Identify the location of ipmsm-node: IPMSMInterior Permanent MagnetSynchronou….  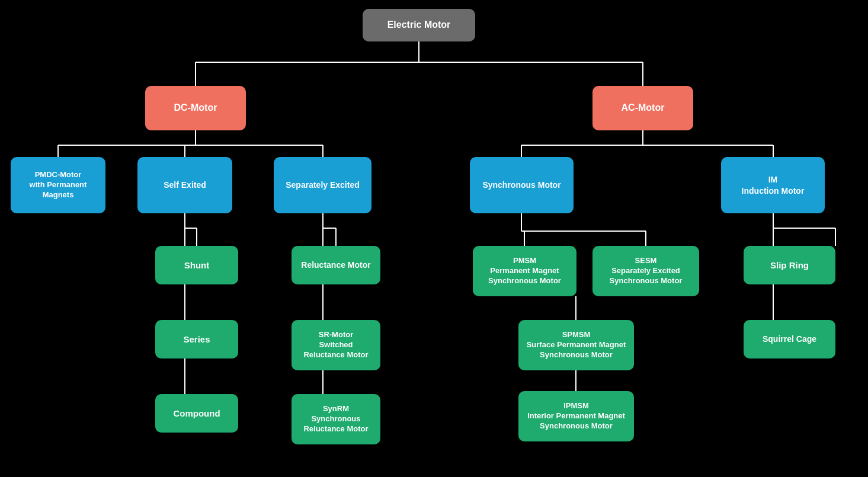
(576, 416).